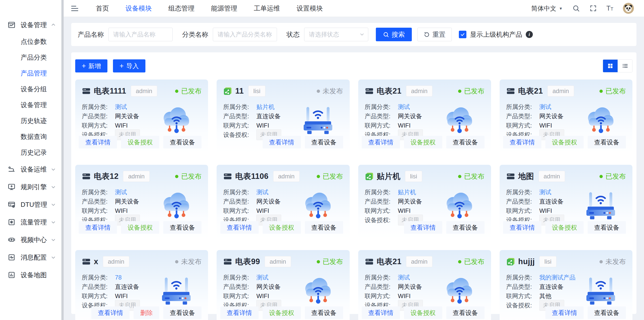 The height and width of the screenshot is (320, 644). What do you see at coordinates (625, 66) in the screenshot?
I see `list-view-button` at bounding box center [625, 66].